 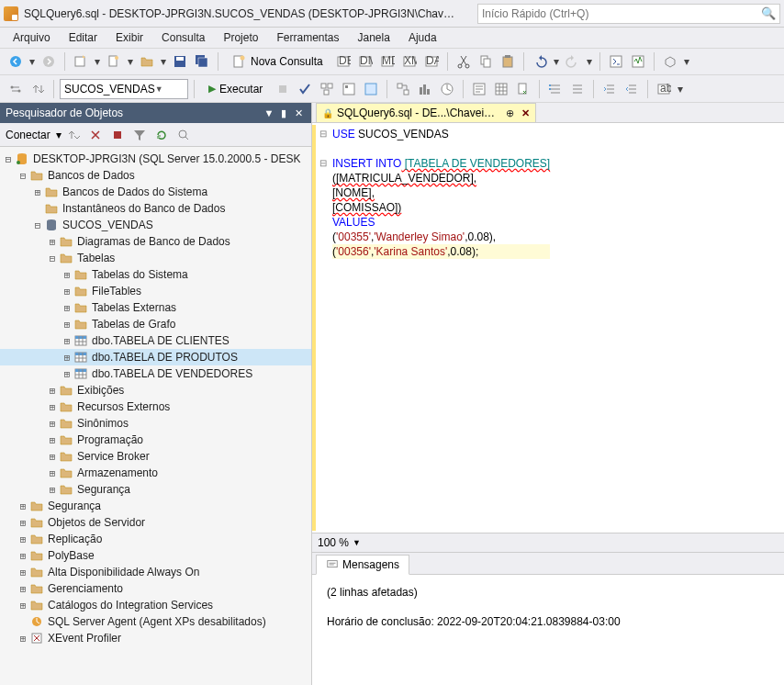 What do you see at coordinates (156, 275) in the screenshot?
I see `tree-sys-tables: ⊞Tabelas do Sistema` at bounding box center [156, 275].